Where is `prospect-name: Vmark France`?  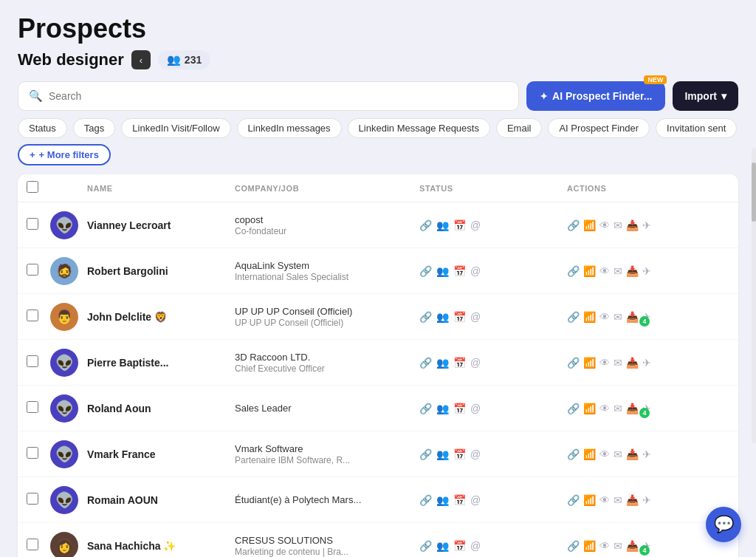
prospect-name: Vmark France is located at coordinates (161, 454).